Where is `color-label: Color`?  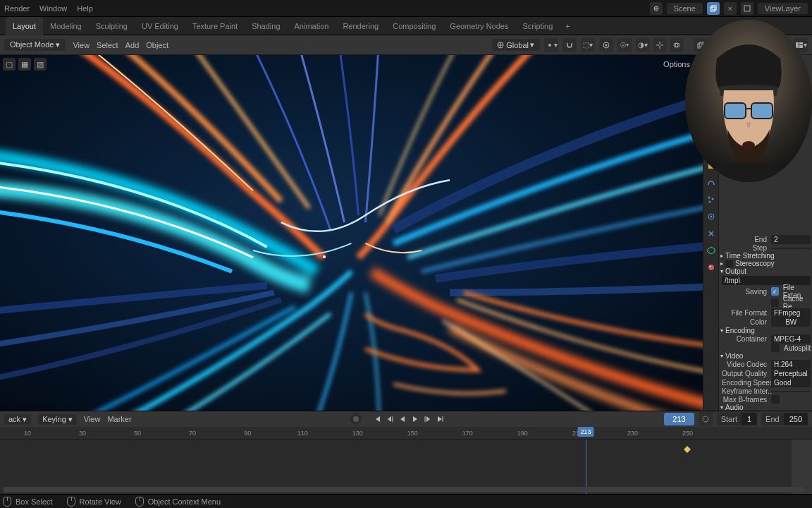 color-label: Color is located at coordinates (746, 322).